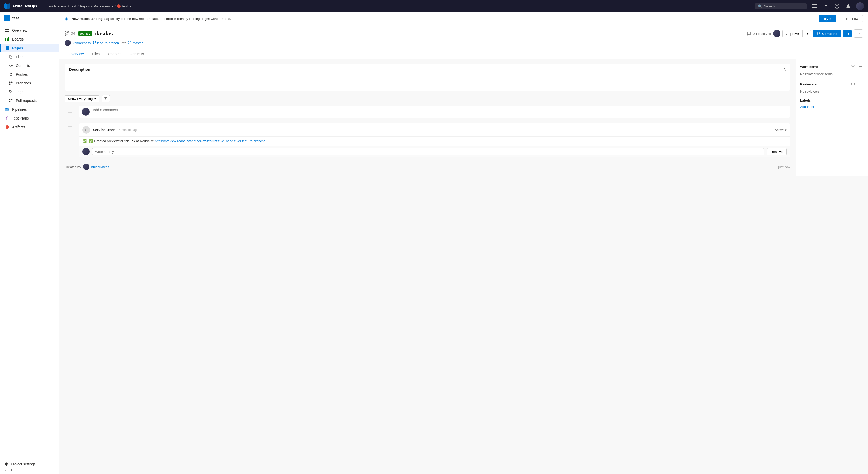  I want to click on not-now-button: Not now, so click(852, 19).